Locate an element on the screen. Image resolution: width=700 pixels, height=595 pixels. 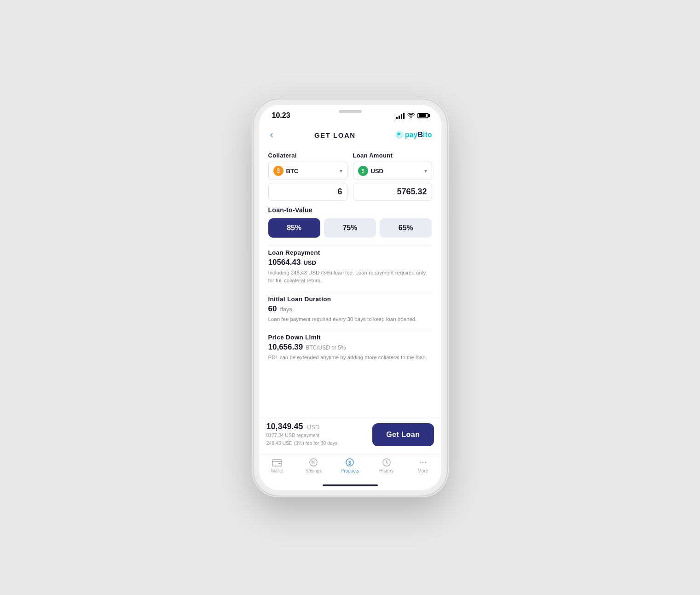
history-tab-icon is located at coordinates (387, 462).